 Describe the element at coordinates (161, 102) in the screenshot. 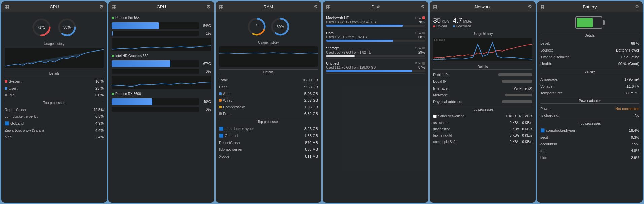

I see `gpu3-bar-row: 46°C` at that location.